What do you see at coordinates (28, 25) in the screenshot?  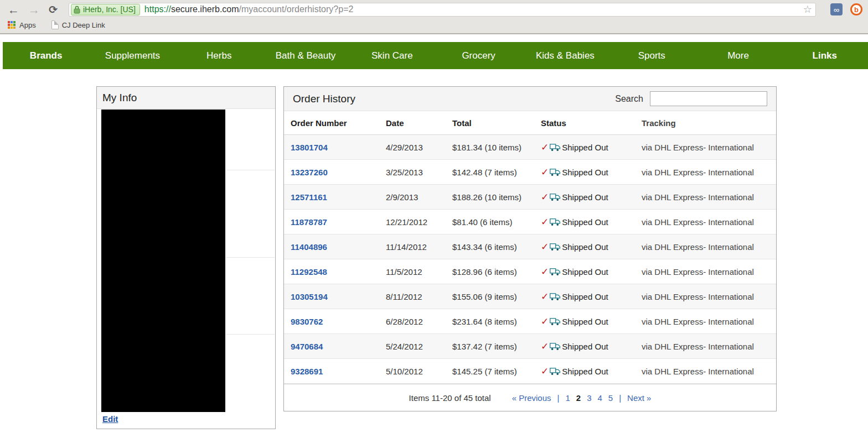 I see `apps-bookmark: Apps` at bounding box center [28, 25].